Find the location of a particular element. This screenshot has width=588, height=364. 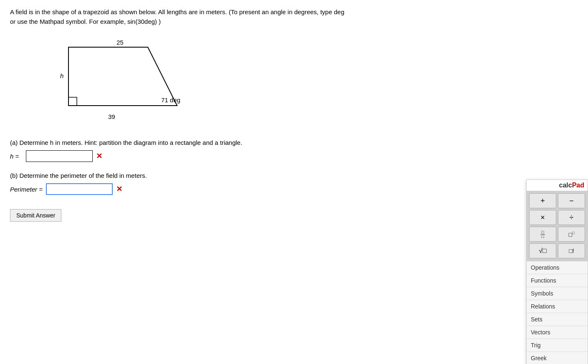

calcpad-buttons: + − × ÷ □ □ □□ √□ □! is located at coordinates (557, 226).